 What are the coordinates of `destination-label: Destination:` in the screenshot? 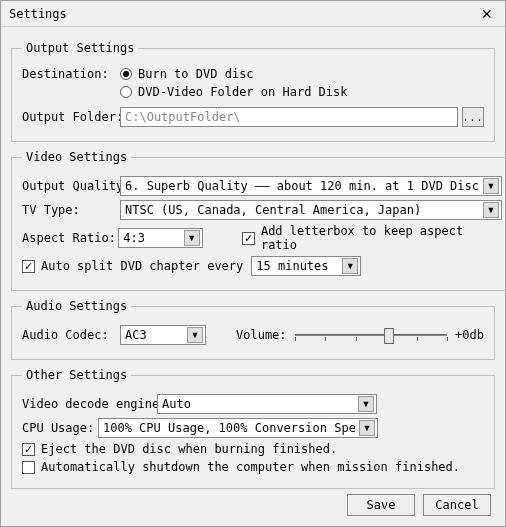 It's located at (71, 74).